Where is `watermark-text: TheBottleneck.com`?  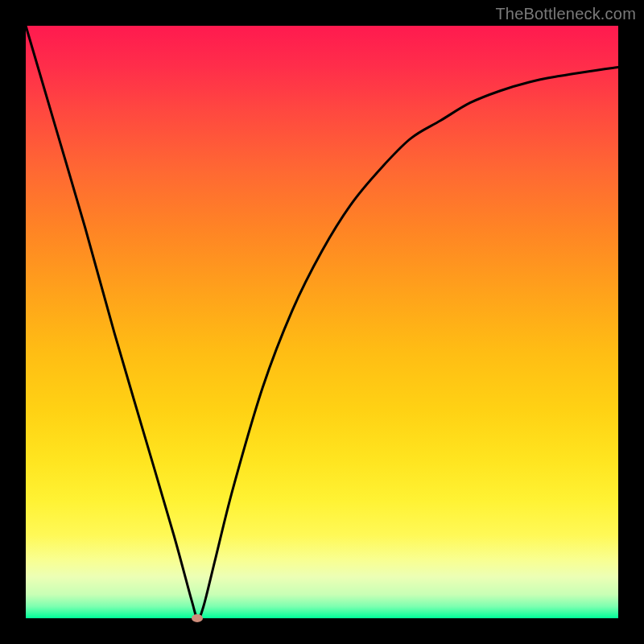 watermark-text: TheBottleneck.com is located at coordinates (565, 14).